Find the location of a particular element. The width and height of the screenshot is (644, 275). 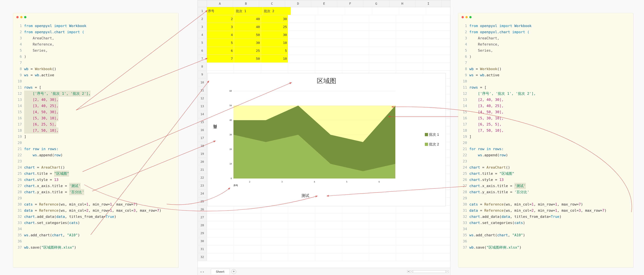

row-header: 19 is located at coordinates (202, 154).